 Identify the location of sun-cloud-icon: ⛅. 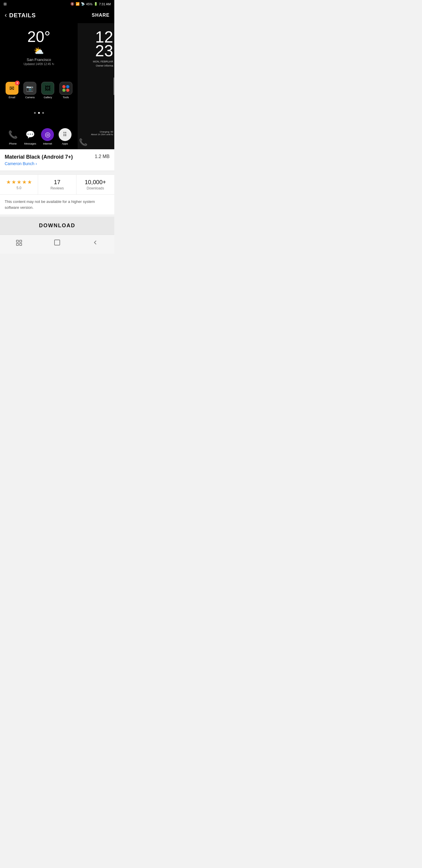
(39, 51).